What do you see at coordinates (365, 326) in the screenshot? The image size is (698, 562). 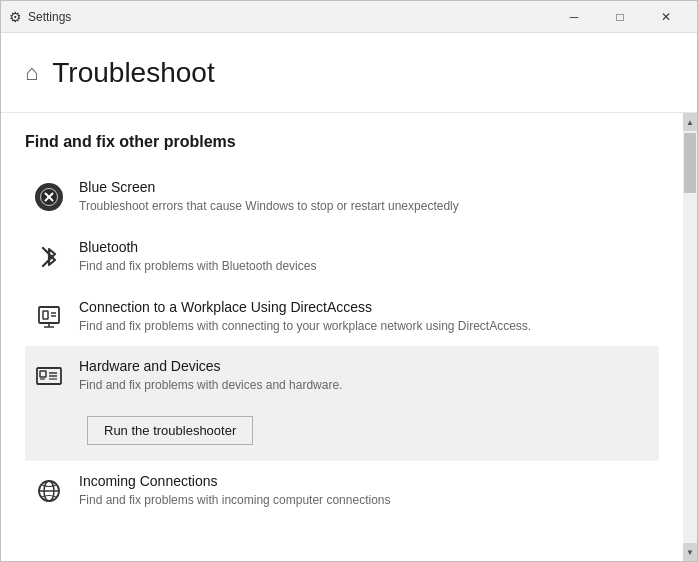 I see `item-desc: Find and fix problems with connecting to…` at bounding box center [365, 326].